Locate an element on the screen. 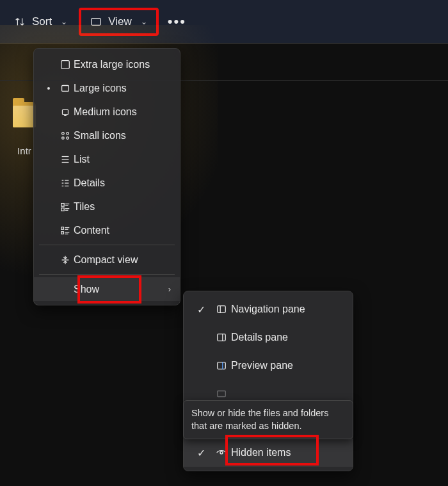 This screenshot has height=486, width=448. small-icons-icon is located at coordinates (65, 136).